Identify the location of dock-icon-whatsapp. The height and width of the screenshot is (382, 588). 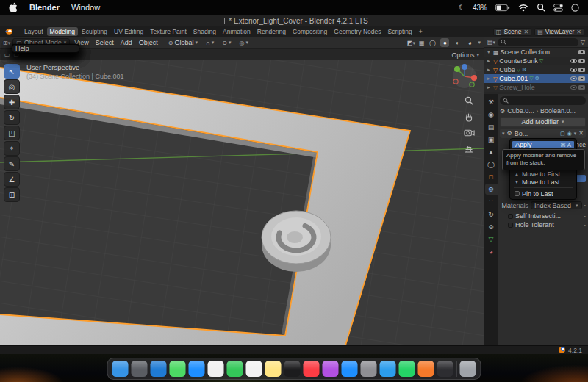
(407, 369).